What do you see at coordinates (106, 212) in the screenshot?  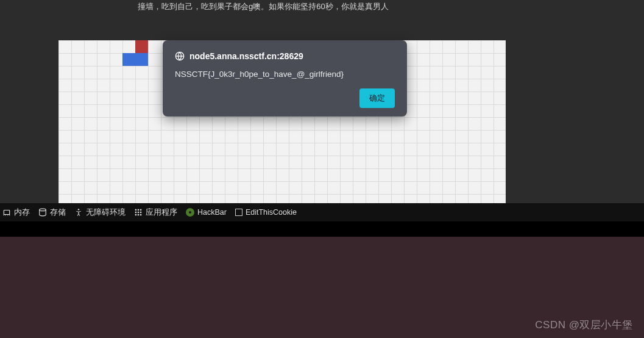 I see `tab-accessibility-label: 无障碍环境` at bounding box center [106, 212].